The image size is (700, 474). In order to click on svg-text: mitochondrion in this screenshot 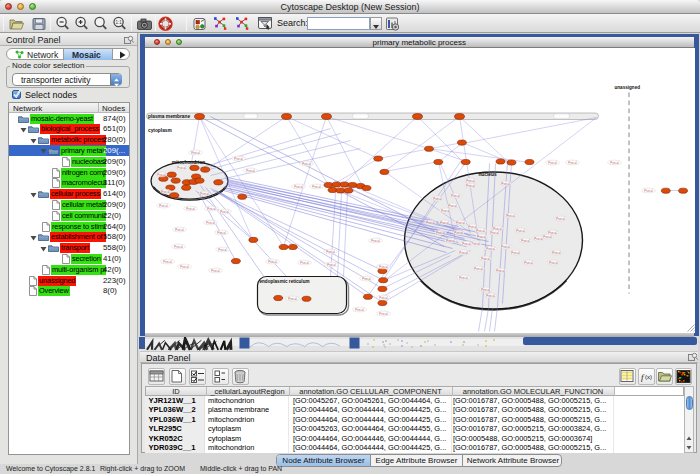, I will do `click(188, 162)`.